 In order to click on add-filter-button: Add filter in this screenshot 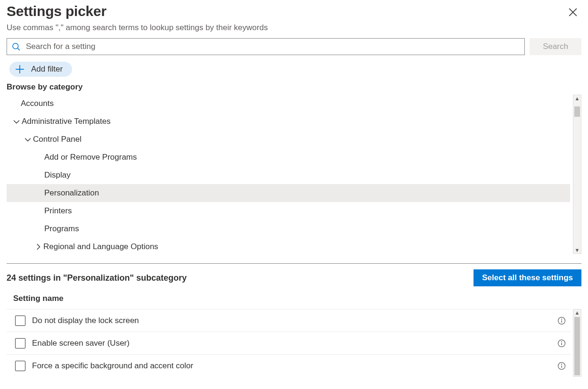, I will do `click(41, 69)`.